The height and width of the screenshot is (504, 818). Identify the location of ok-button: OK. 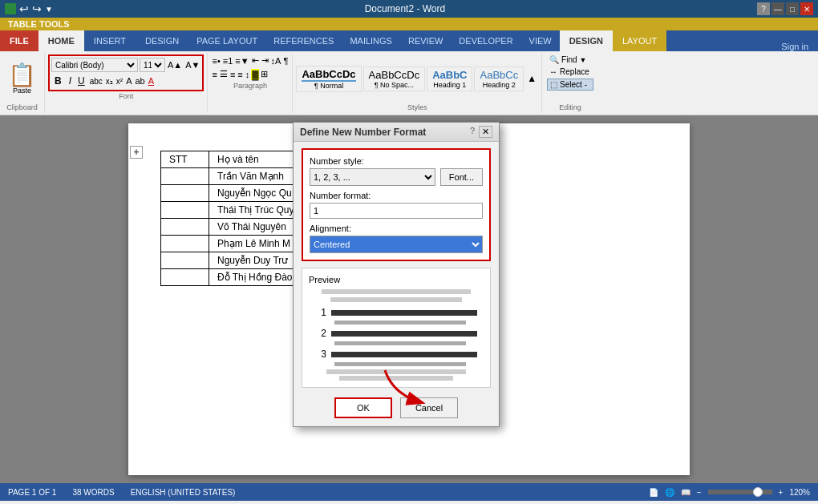
(363, 408).